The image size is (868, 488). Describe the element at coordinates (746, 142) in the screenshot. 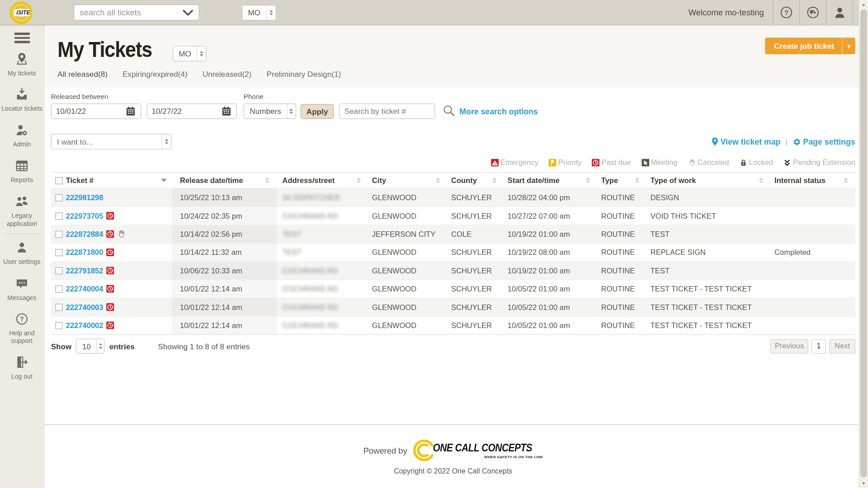

I see `view-ticket-map-link: View ticket map` at that location.